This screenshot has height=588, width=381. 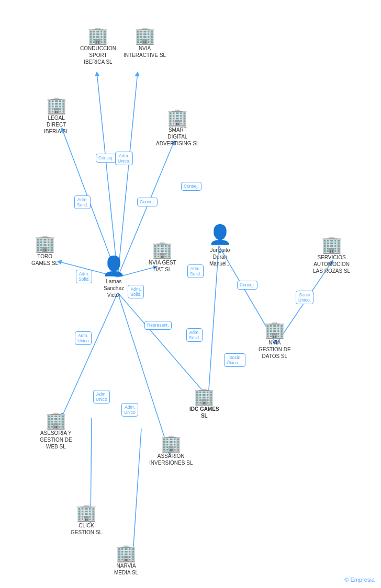 What do you see at coordinates (84, 276) in the screenshot?
I see `badge-adm-solid-2: Adm.Solid.` at bounding box center [84, 276].